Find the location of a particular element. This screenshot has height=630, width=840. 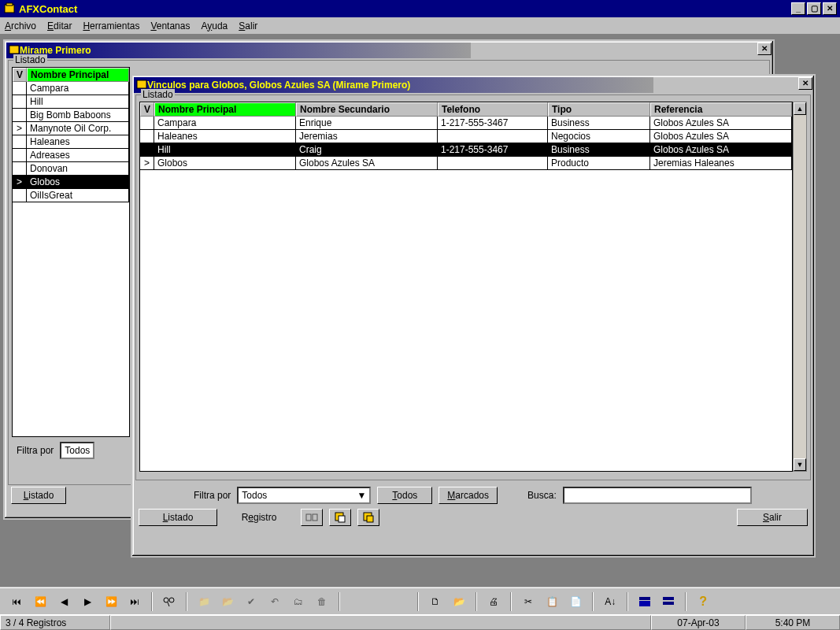

win1-filtra-label: Filtra por is located at coordinates (35, 450).